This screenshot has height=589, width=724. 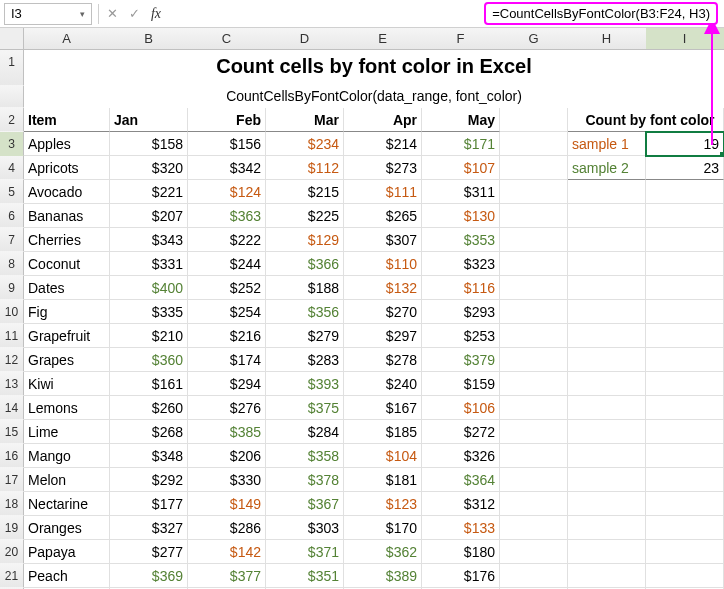 I want to click on cell-item: Nectarine, so click(x=67, y=504).